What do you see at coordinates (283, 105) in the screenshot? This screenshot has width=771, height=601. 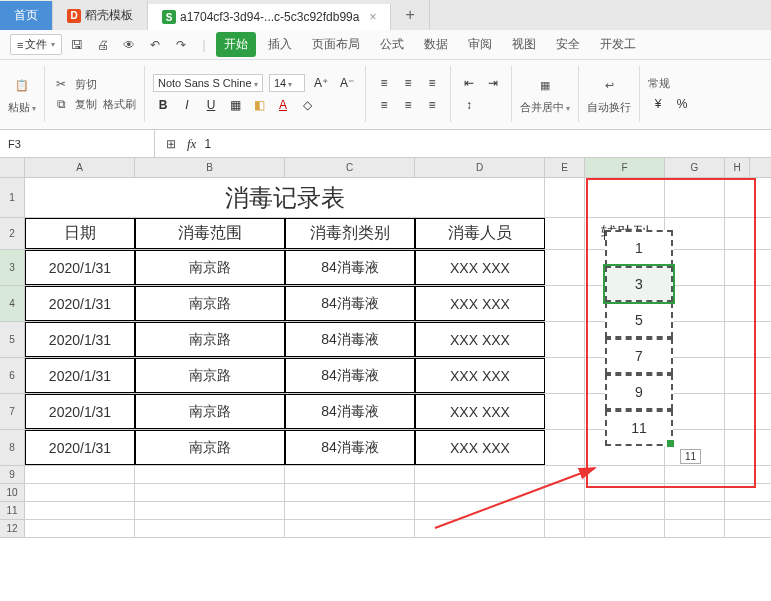 I see `font-color-icon: A` at bounding box center [283, 105].